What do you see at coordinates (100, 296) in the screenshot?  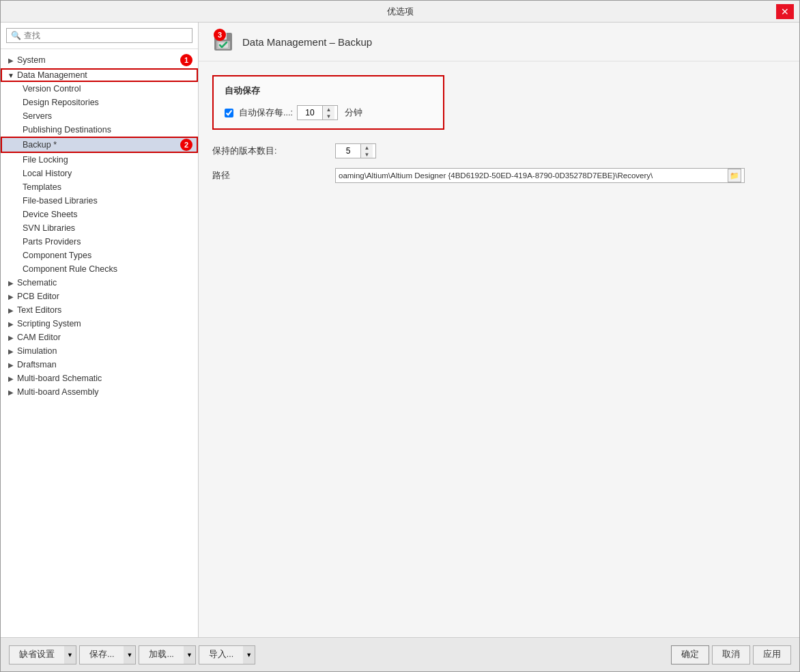 I see `sidebar-item-pcb-editor: ▶ PCB Editor` at bounding box center [100, 296].